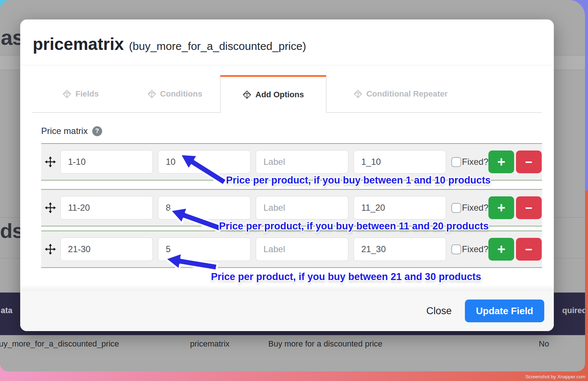 The height and width of the screenshot is (381, 588). I want to click on background-cell-required: No, so click(544, 344).